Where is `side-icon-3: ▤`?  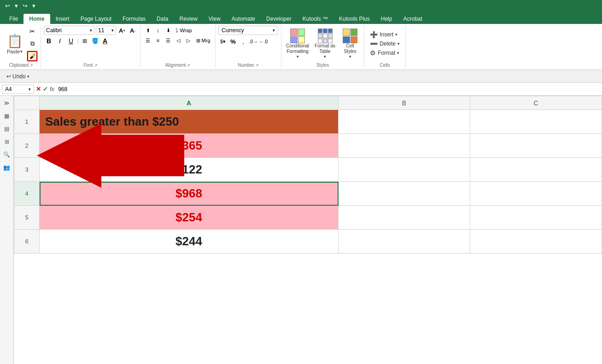
side-icon-3: ▤ is located at coordinates (7, 129).